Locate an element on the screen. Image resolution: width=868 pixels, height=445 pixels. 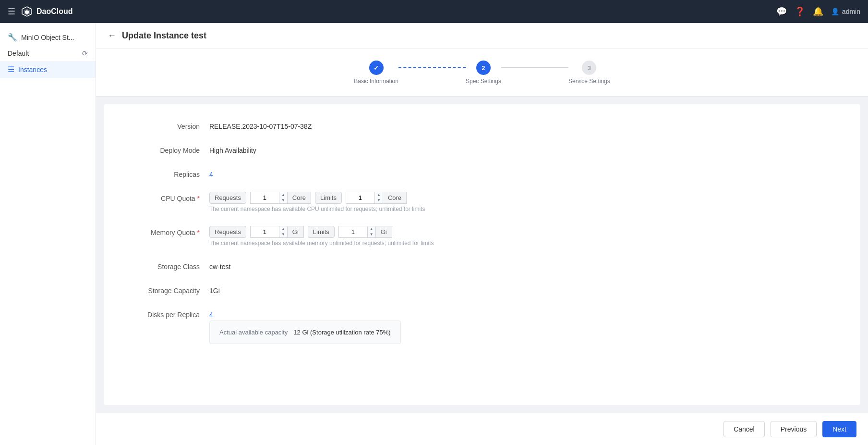
capacity-value: 12 Gi (Storage utilization rate 75%) is located at coordinates (342, 333).